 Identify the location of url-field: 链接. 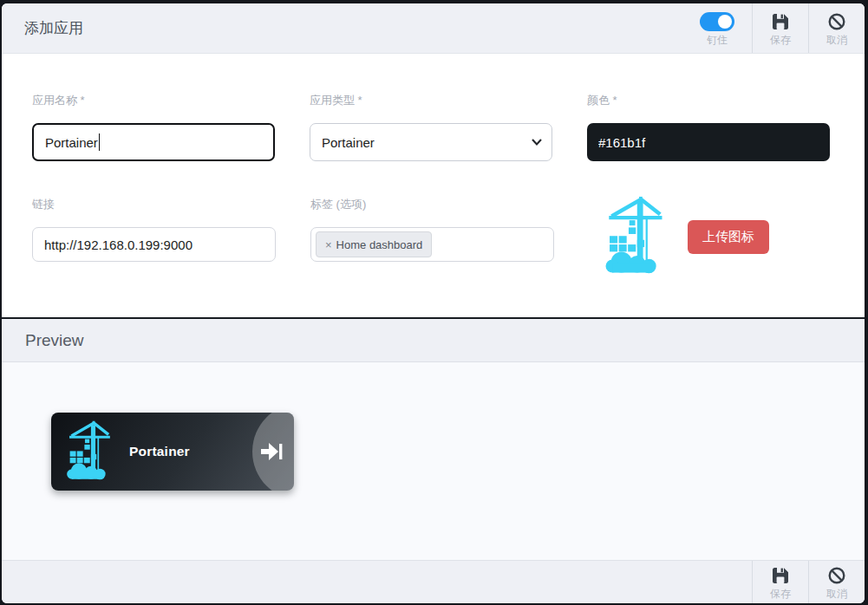
(154, 230).